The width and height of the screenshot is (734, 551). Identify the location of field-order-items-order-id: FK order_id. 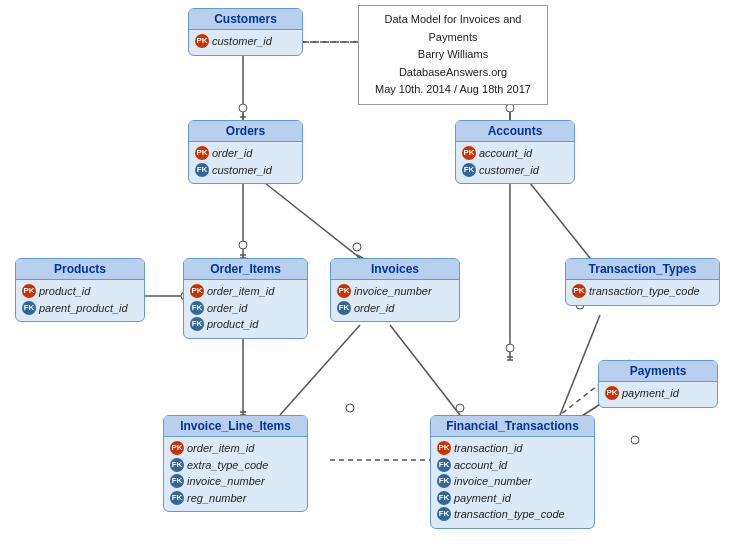
(246, 308).